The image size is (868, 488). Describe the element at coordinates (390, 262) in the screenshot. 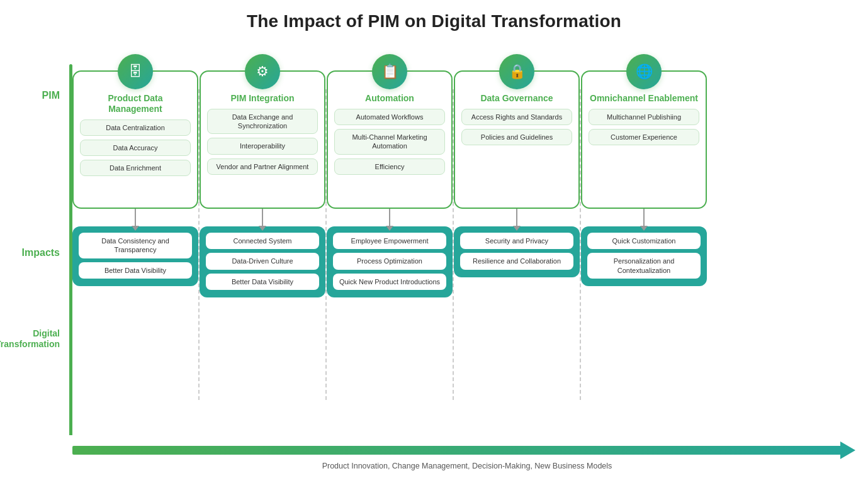

I see `bottom-card-automation: Employee EmpowermentProcess Optimization…` at that location.